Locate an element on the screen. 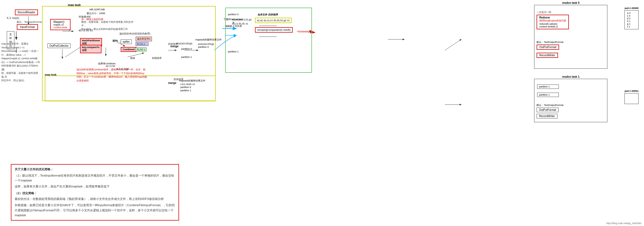  spill-data-3: b1,b2 x is located at coordinates (141, 49).